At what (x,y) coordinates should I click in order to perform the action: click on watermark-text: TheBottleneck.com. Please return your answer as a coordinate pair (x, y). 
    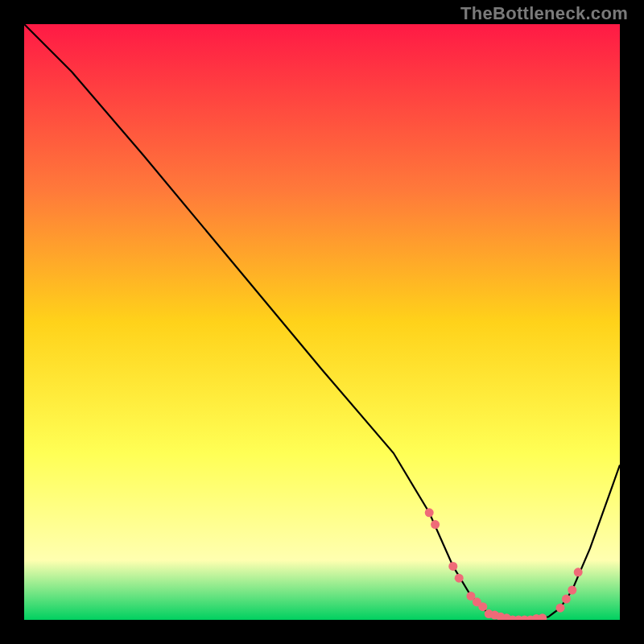
    Looking at the image, I should click on (544, 14).